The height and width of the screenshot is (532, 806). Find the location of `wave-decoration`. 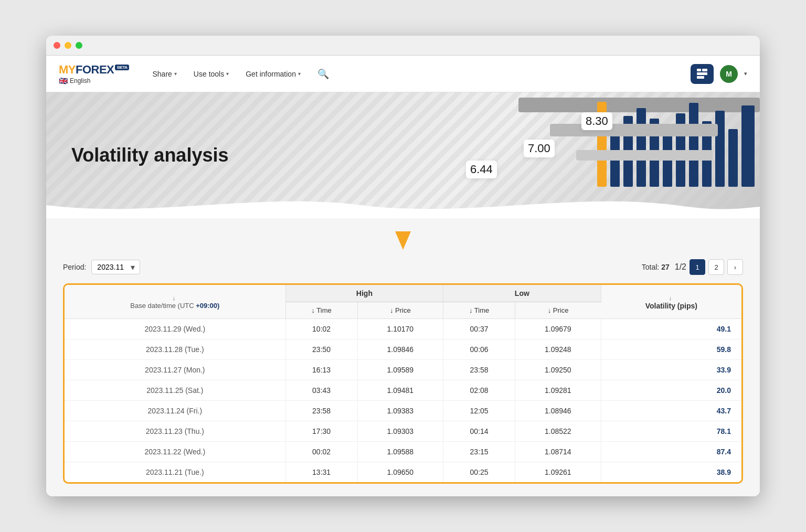

wave-decoration is located at coordinates (403, 205).